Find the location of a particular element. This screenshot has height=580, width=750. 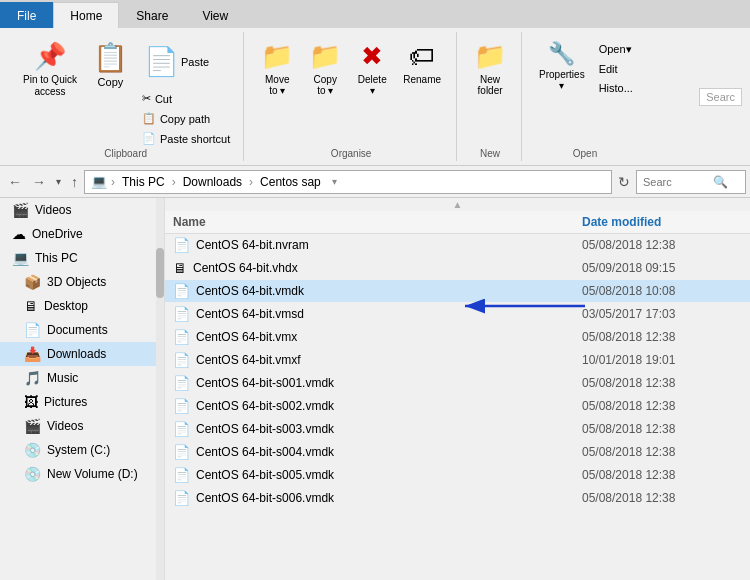

cut-button: ✂ Cut is located at coordinates (186, 98).